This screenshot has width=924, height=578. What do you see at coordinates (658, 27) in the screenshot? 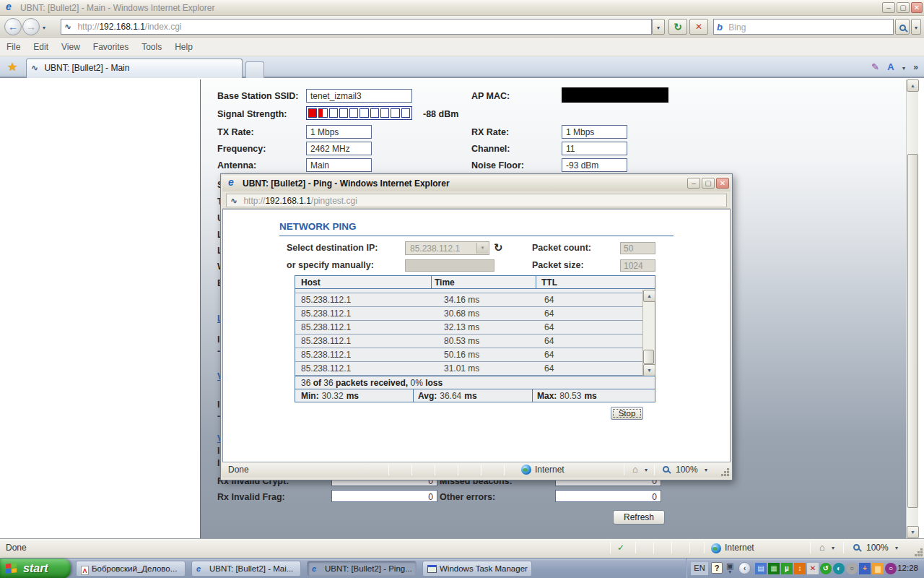
I see `address-dropdown-button: ▾` at bounding box center [658, 27].